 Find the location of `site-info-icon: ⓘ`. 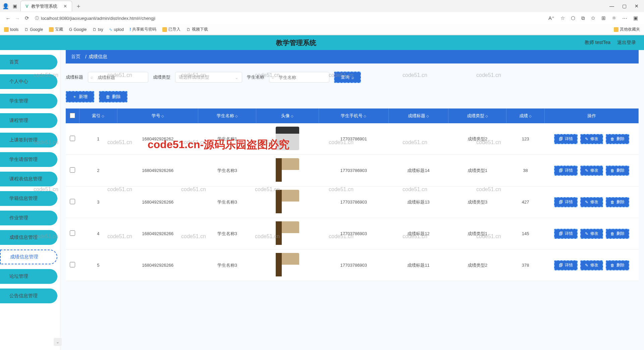

site-info-icon: ⓘ is located at coordinates (37, 18).